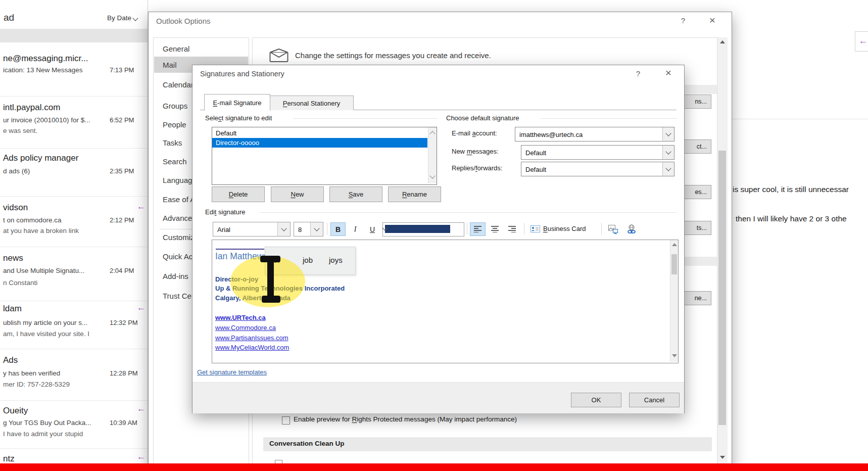  Describe the element at coordinates (613, 229) in the screenshot. I see `insert-picture-button` at that location.